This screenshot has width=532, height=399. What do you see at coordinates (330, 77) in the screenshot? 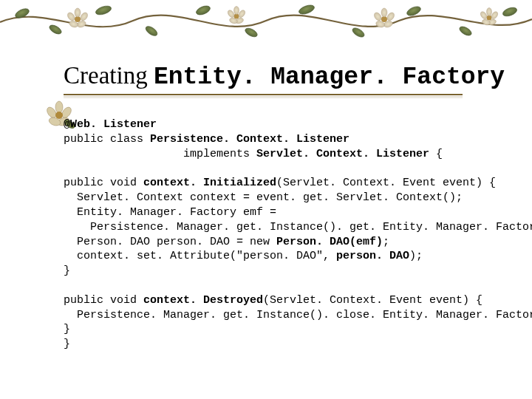
I see `title-mono: Entity. Manager. Factory` at bounding box center [330, 77].